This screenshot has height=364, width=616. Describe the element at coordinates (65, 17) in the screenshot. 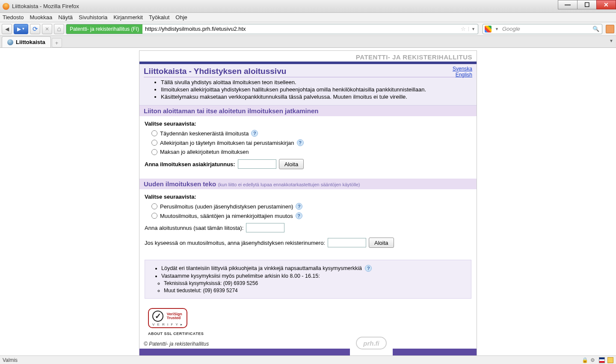

I see `menu-view: Näytä` at that location.